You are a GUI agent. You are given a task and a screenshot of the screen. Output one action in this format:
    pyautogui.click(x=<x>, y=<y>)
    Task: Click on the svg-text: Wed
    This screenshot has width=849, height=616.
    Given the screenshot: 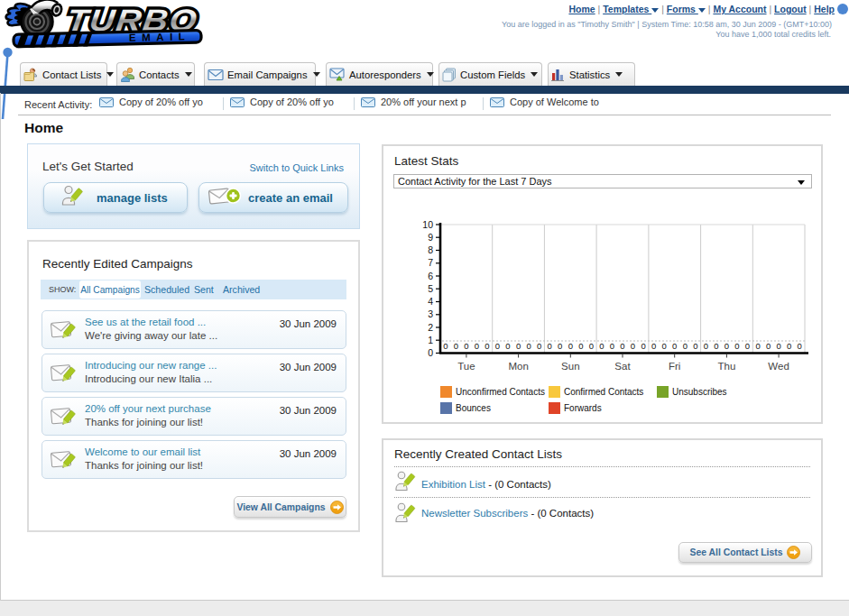 What is the action you would take?
    pyautogui.click(x=778, y=366)
    